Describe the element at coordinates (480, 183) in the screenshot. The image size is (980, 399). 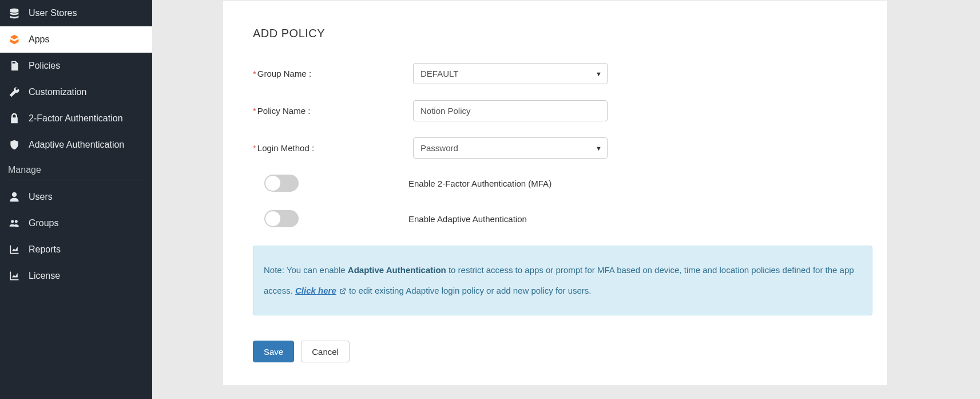
I see `label-toggle-mfa: Enable 2-Factor Authentication (MFA)` at that location.